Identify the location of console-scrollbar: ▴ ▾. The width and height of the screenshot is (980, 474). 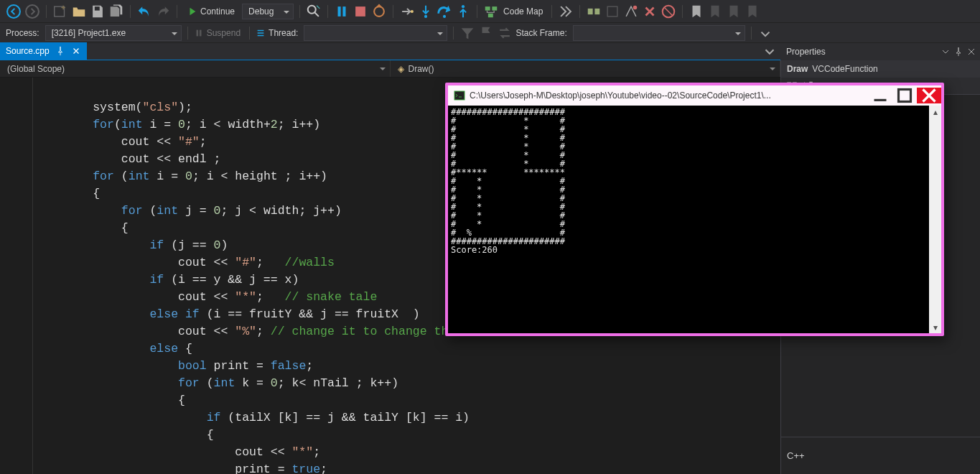
(935, 220).